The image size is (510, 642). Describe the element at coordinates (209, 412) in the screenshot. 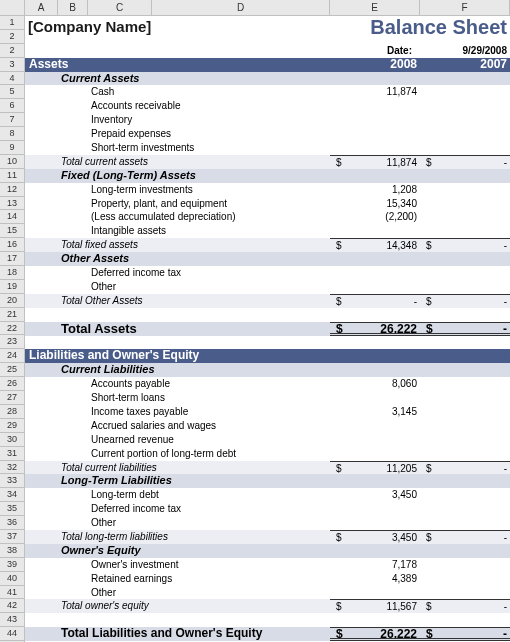

I see `item-itp: Income taxes payable` at that location.